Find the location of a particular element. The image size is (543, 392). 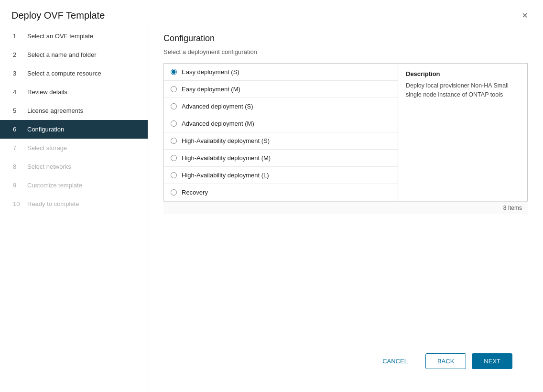

config-row-advanced-m: Advanced deployment (M) is located at coordinates (281, 124).